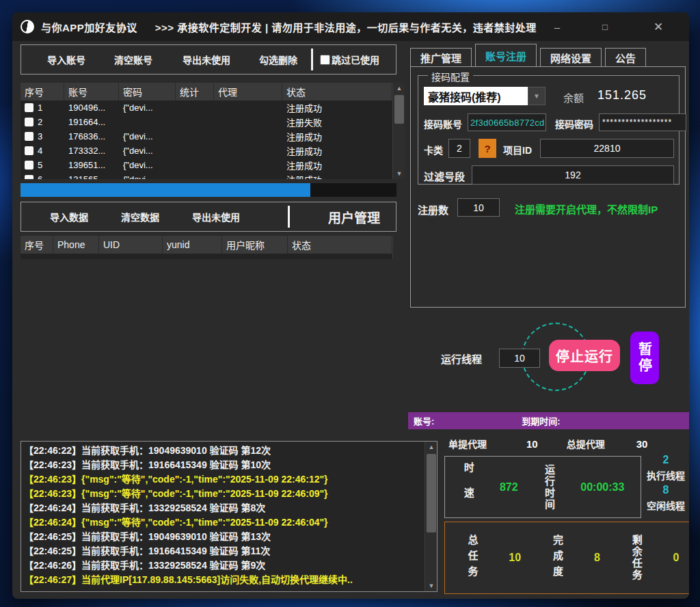  What do you see at coordinates (666, 490) in the screenshot?
I see `idle-threads-value: 8` at bounding box center [666, 490].